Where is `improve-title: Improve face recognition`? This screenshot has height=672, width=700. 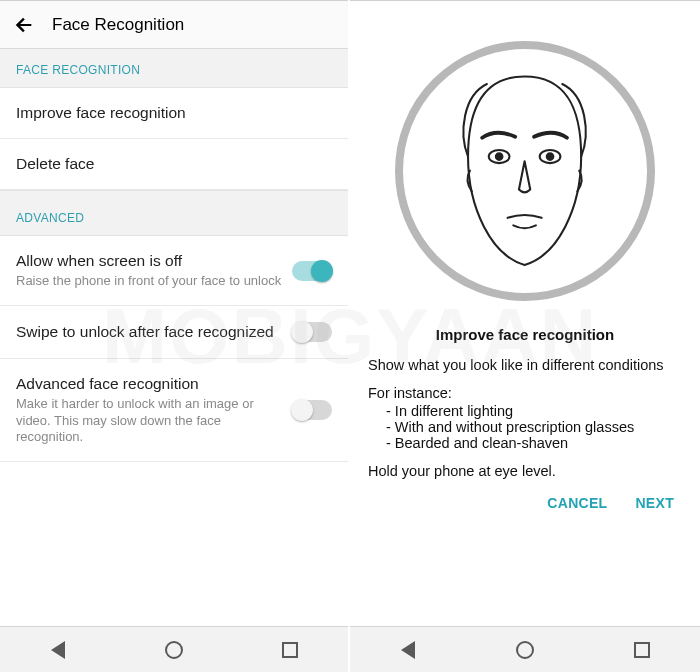 improve-title: Improve face recognition is located at coordinates (525, 334).